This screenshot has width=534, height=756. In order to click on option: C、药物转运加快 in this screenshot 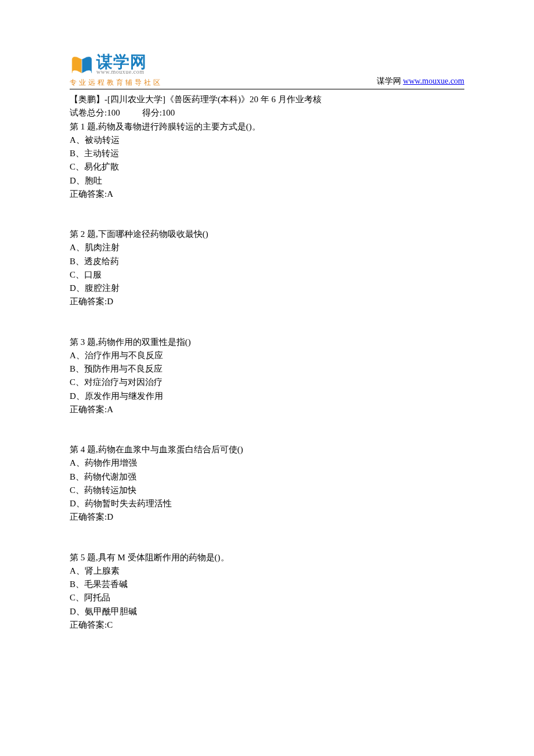, I will do `click(267, 490)`.